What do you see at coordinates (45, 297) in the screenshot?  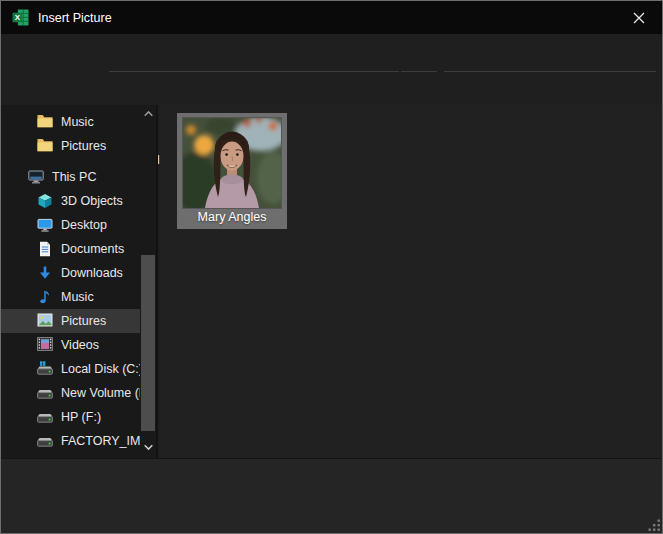 I see `music-note-icon` at bounding box center [45, 297].